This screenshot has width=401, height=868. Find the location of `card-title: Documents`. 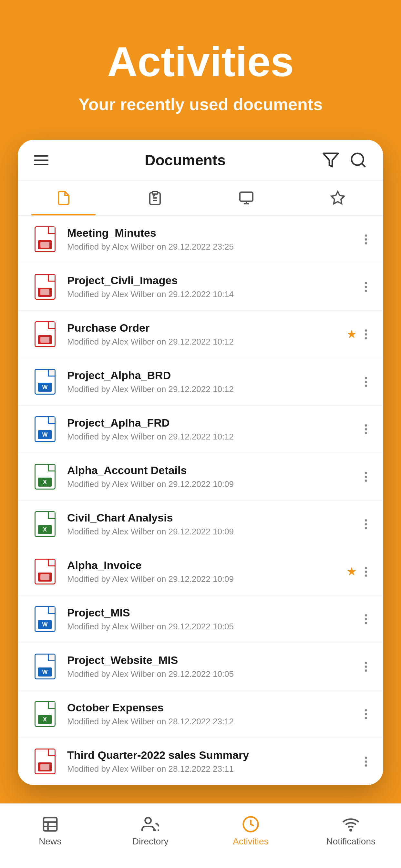

card-title: Documents is located at coordinates (185, 160).